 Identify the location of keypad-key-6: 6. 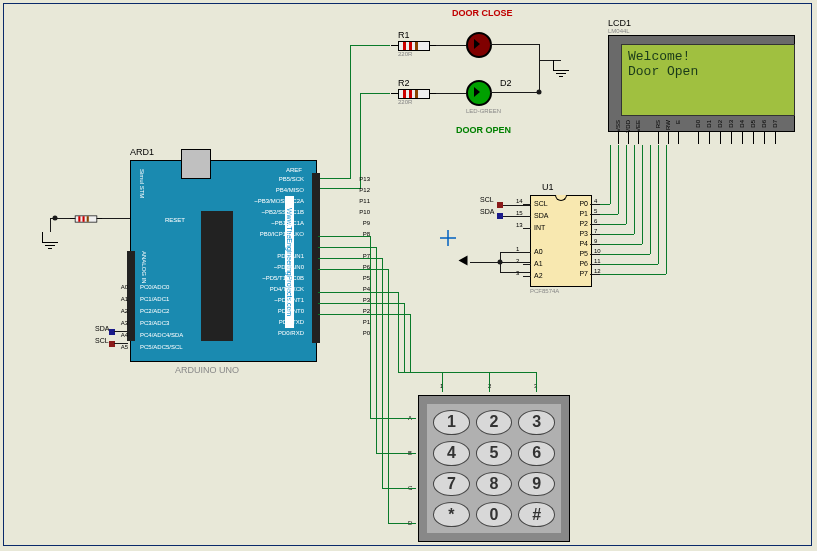
(536, 454).